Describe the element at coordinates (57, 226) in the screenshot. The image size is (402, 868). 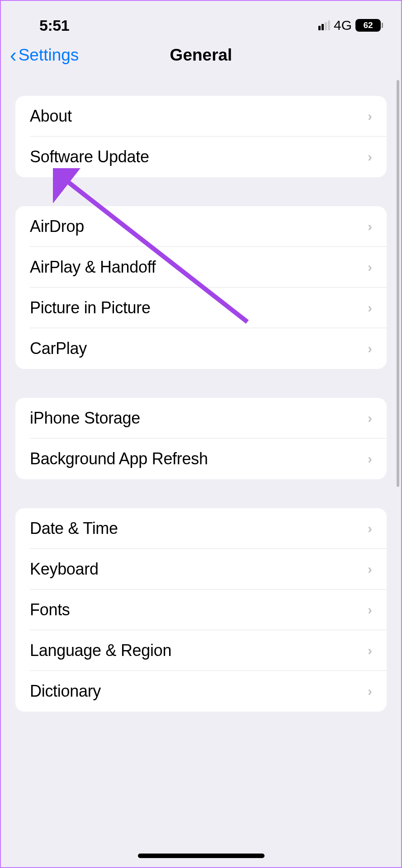
I see `row-label: AirDrop` at that location.